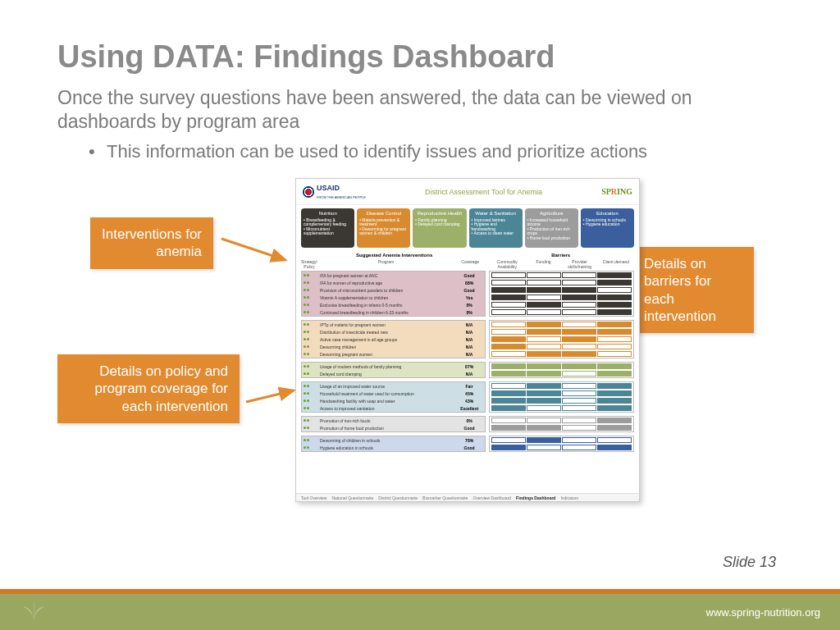  I want to click on col-label: Program, so click(386, 264).